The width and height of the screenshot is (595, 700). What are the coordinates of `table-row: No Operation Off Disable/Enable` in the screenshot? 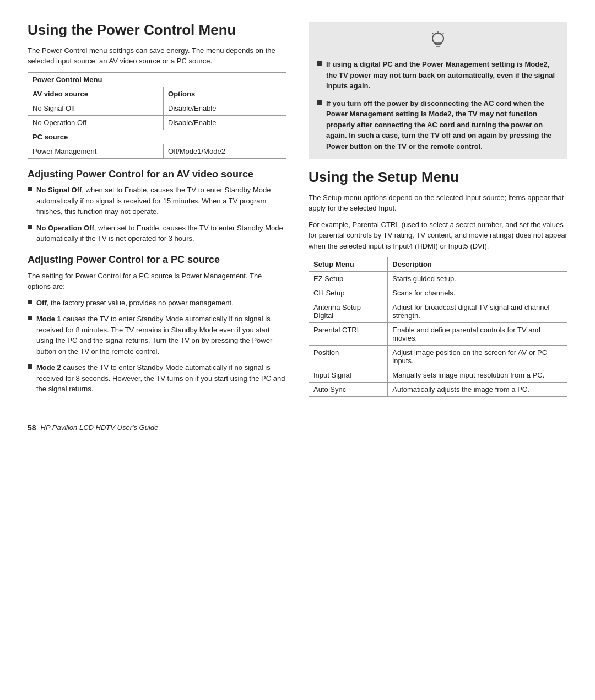 It's located at (158, 122).